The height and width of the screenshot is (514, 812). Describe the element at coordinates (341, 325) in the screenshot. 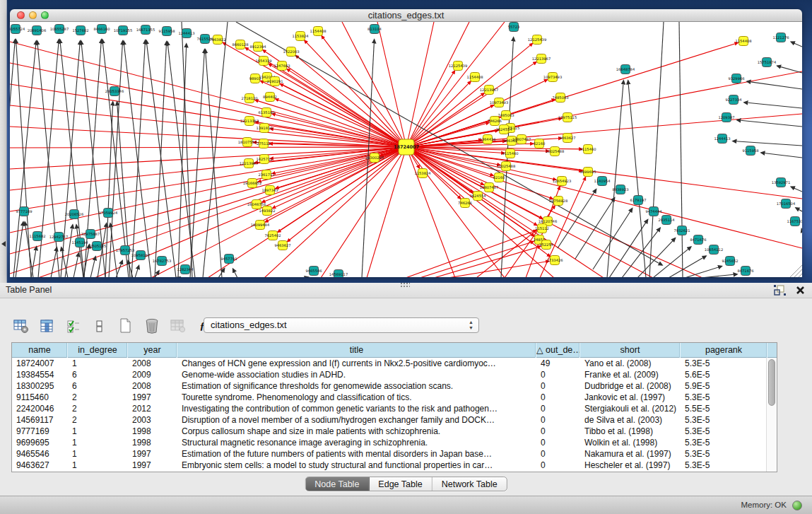

I see `table-source-select: citations_edges.txt ▲▼` at that location.